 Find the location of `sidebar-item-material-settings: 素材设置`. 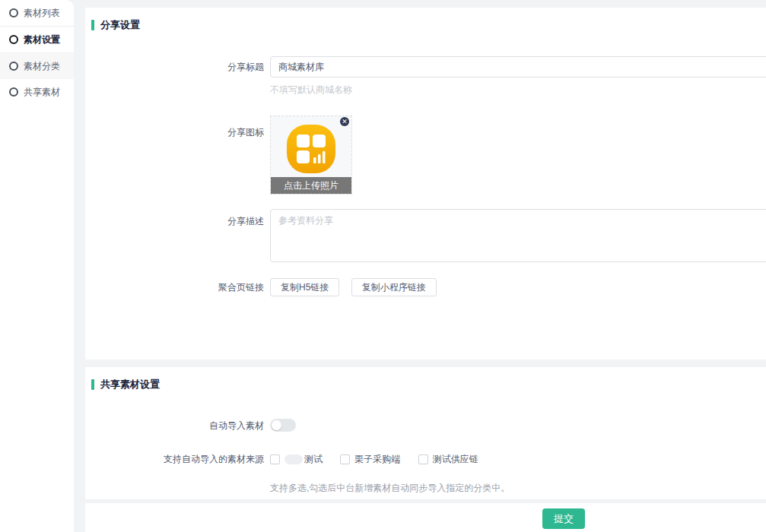

sidebar-item-material-settings: 素材设置 is located at coordinates (37, 40).